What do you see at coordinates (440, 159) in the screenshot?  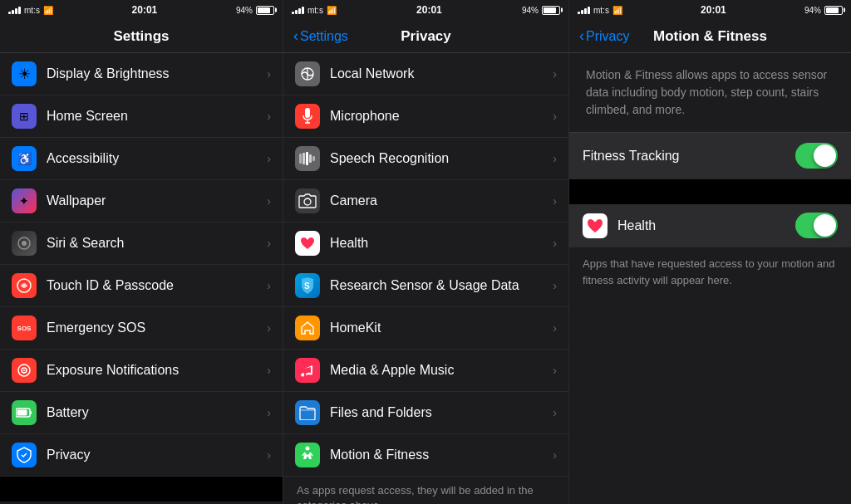 I see `speech-label: Speech Recognition` at bounding box center [440, 159].